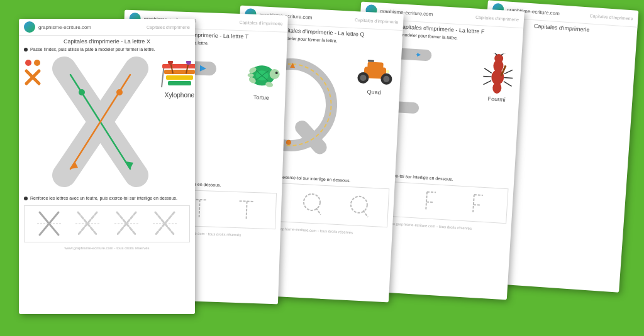 Image resolution: width=644 pixels, height=336 pixels. What do you see at coordinates (107, 224) in the screenshot?
I see `card-x-practice-row` at bounding box center [107, 224].